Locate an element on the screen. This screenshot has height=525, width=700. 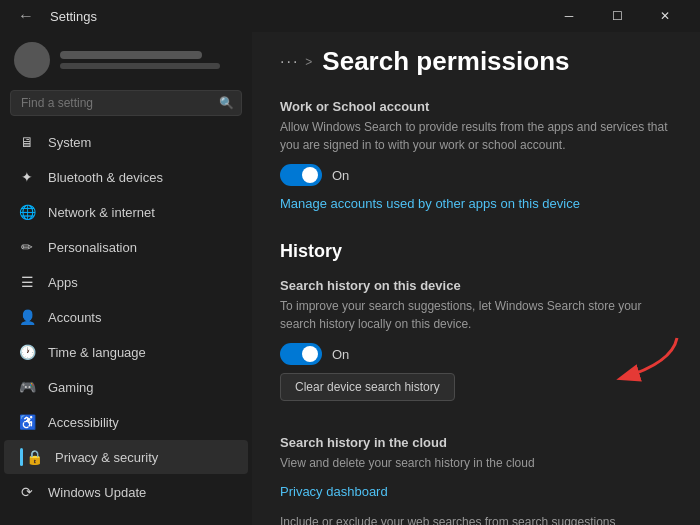
work-school-toggle-row: On is located at coordinates (476, 175).